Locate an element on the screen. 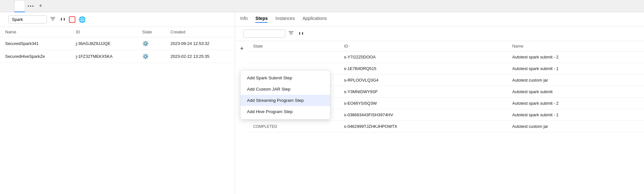 This screenshot has width=644, height=194. col-state: State is located at coordinates (151, 32).